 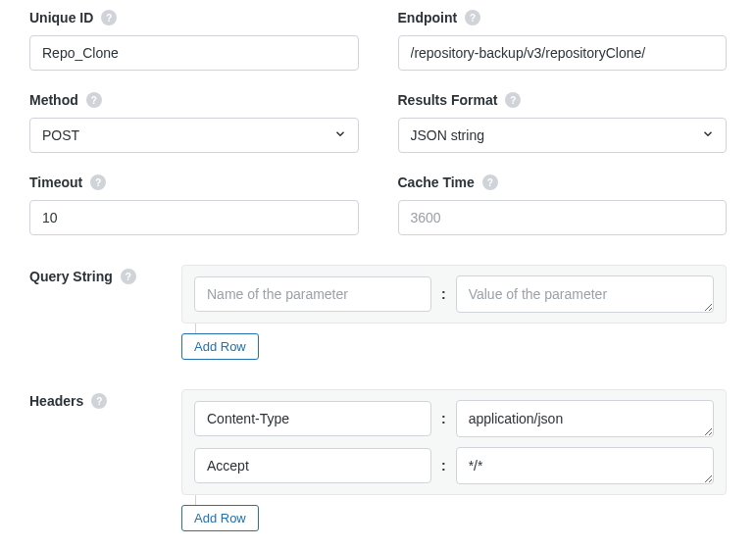 I want to click on results-format-label-text: Results Format, so click(x=448, y=100).